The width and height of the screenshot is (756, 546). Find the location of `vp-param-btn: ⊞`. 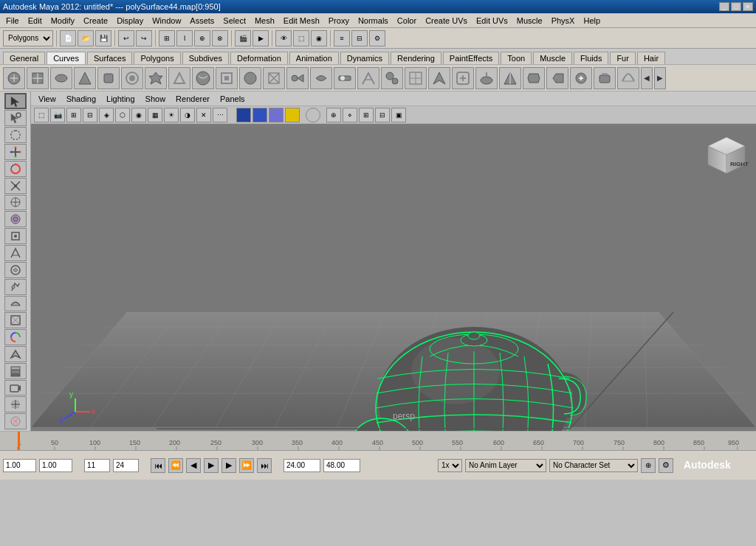

vp-param-btn: ⊞ is located at coordinates (366, 115).